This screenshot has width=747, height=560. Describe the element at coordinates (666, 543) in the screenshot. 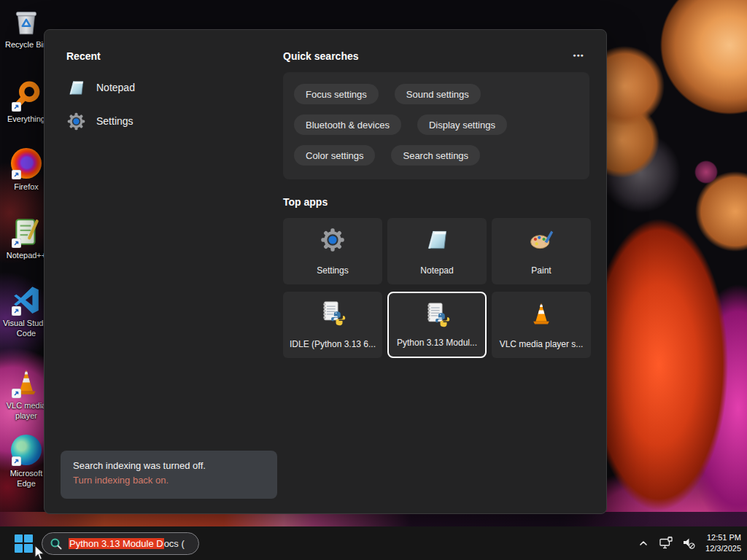

I see `network-icon` at that location.